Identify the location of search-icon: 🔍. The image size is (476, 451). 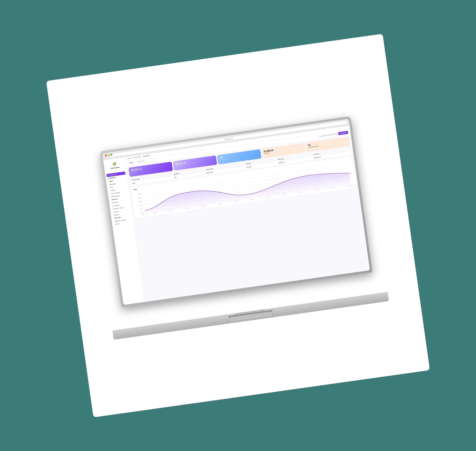
(139, 162).